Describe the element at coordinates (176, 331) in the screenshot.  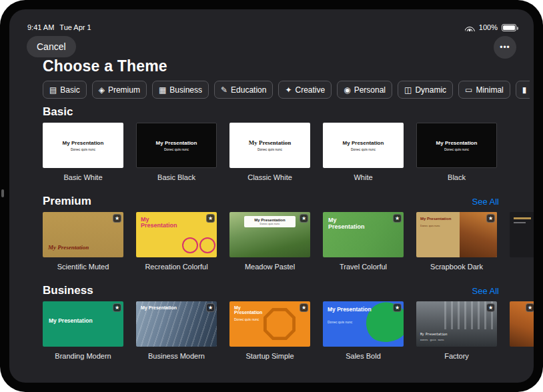
I see `theme-card-business-modern: My Presentation ★ Business Modern` at that location.